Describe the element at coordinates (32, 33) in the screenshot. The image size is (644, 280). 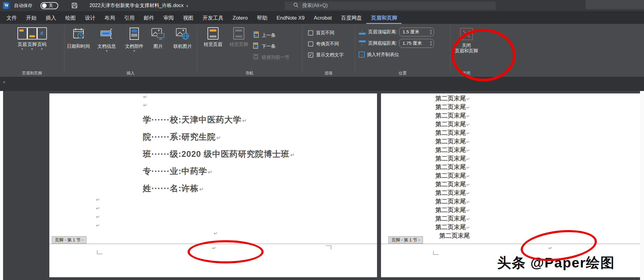
I see `footer-icon` at that location.